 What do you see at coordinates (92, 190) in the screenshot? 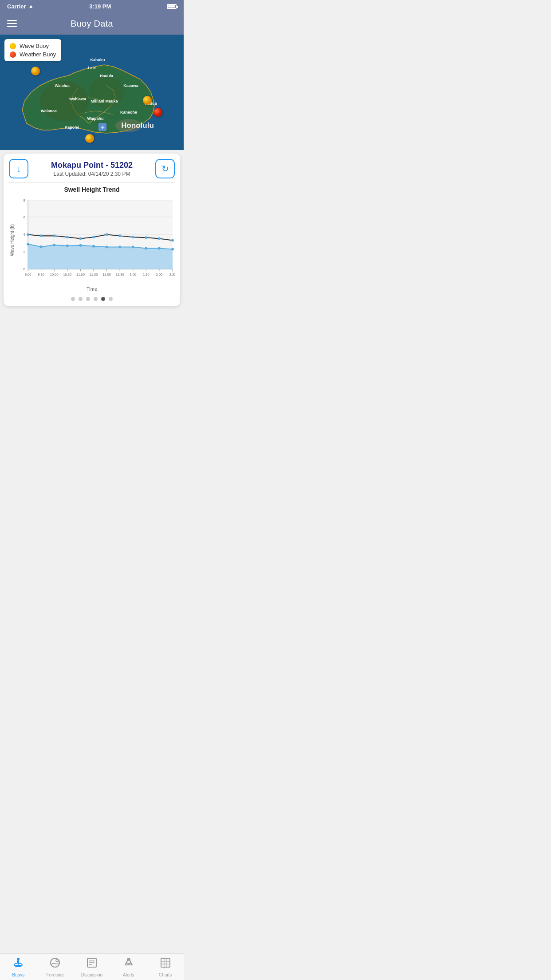
I see `chart-title: Swell Height Trend` at bounding box center [92, 190].